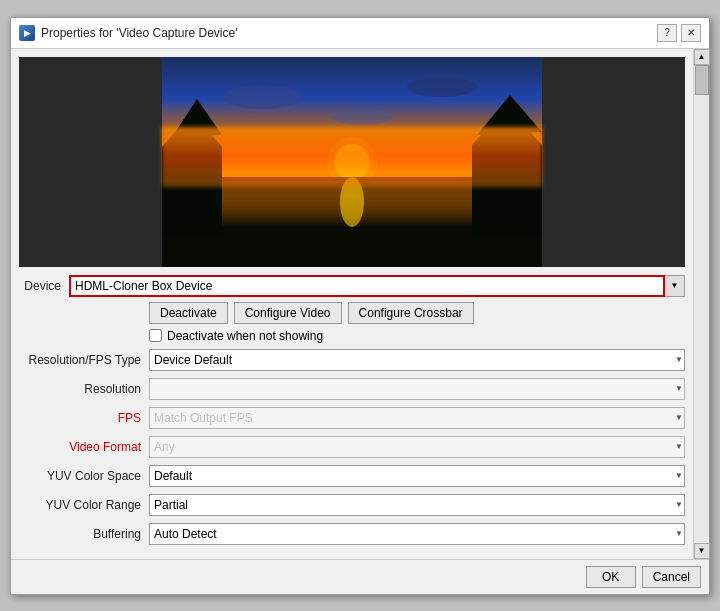  What do you see at coordinates (417, 418) in the screenshot?
I see `fps-control: Match Output FPS ▼` at bounding box center [417, 418].